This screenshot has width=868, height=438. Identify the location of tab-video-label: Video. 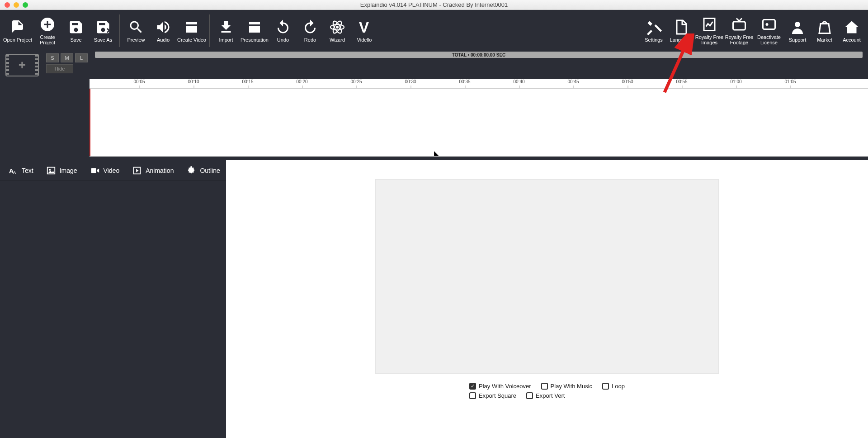
(112, 171).